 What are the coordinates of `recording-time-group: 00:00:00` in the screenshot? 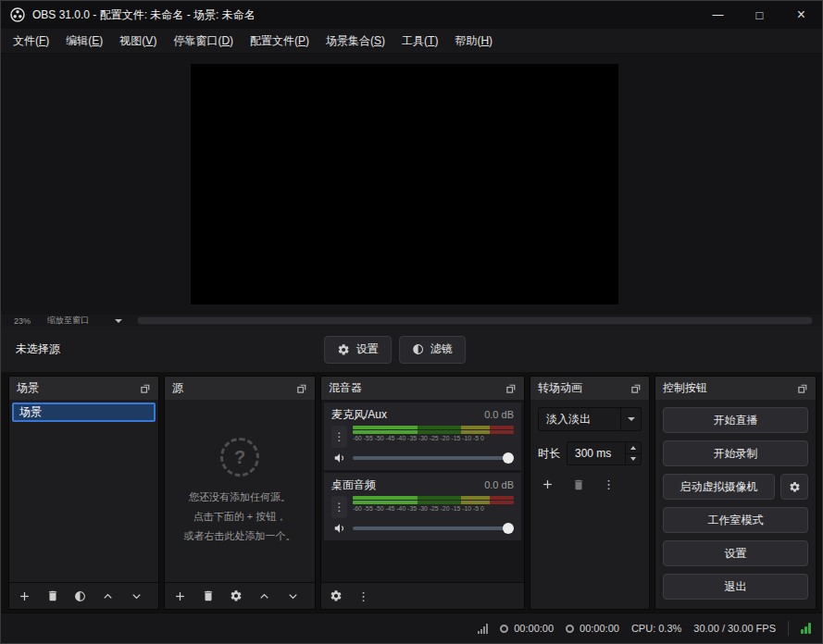 It's located at (527, 628).